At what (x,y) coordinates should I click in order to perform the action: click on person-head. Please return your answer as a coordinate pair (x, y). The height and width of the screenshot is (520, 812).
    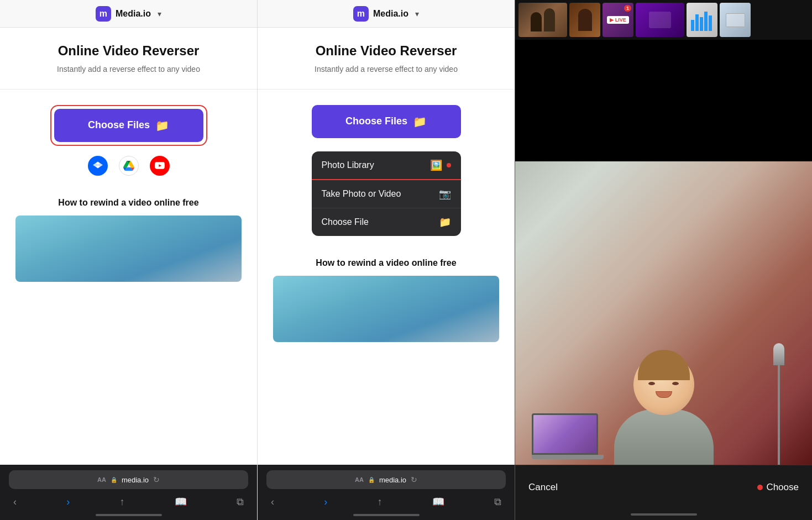
    Looking at the image, I should click on (664, 385).